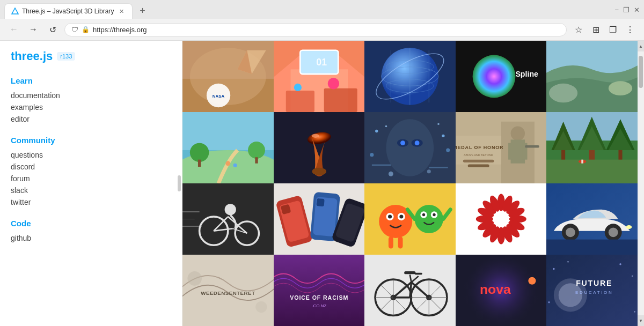 The height and width of the screenshot is (326, 644). I want to click on active-tab: Three.js – JavaScript 3D Library ✕, so click(69, 11).